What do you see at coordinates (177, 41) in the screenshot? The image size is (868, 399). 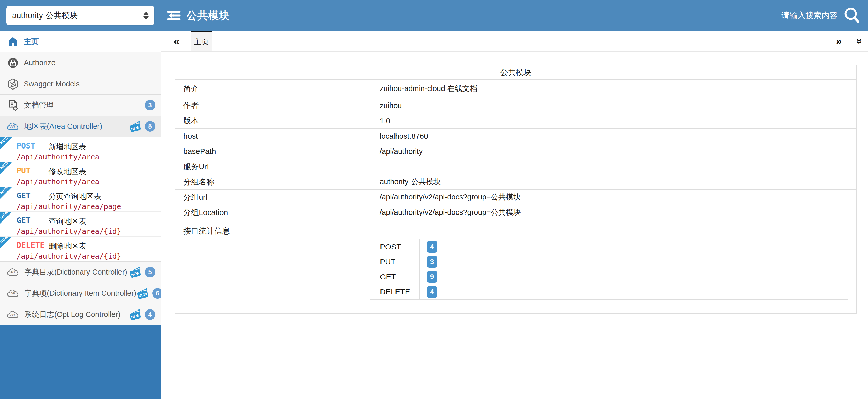 I see `scroll-tabs-left-button: «` at bounding box center [177, 41].